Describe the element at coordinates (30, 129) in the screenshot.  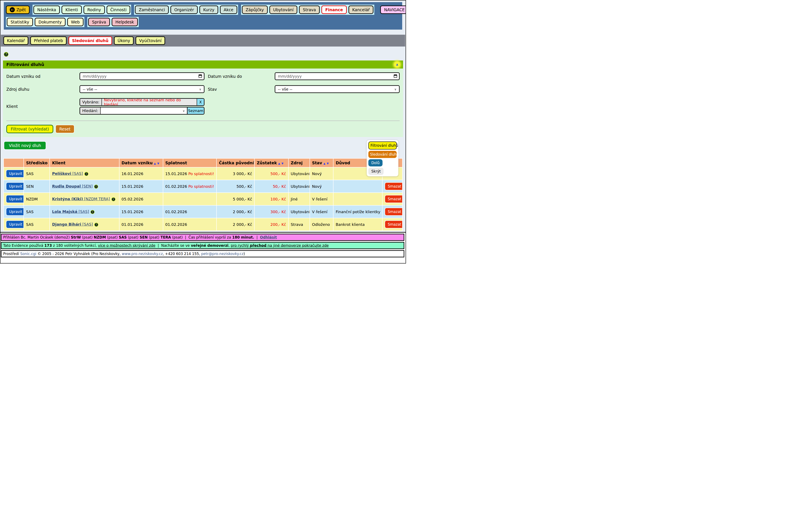
I see `filter-submit-button: Filtrovat (vyhledat)` at that location.